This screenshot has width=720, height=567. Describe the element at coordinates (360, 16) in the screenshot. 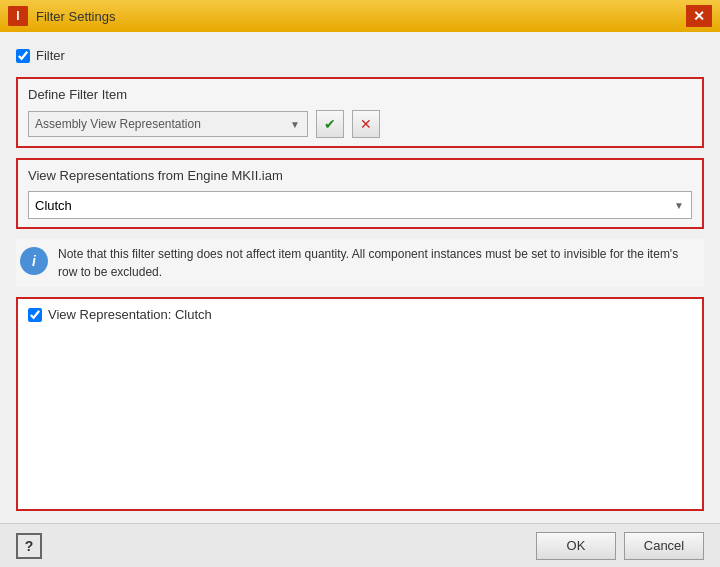

I see `titlebar: I Filter Settings ✕` at that location.